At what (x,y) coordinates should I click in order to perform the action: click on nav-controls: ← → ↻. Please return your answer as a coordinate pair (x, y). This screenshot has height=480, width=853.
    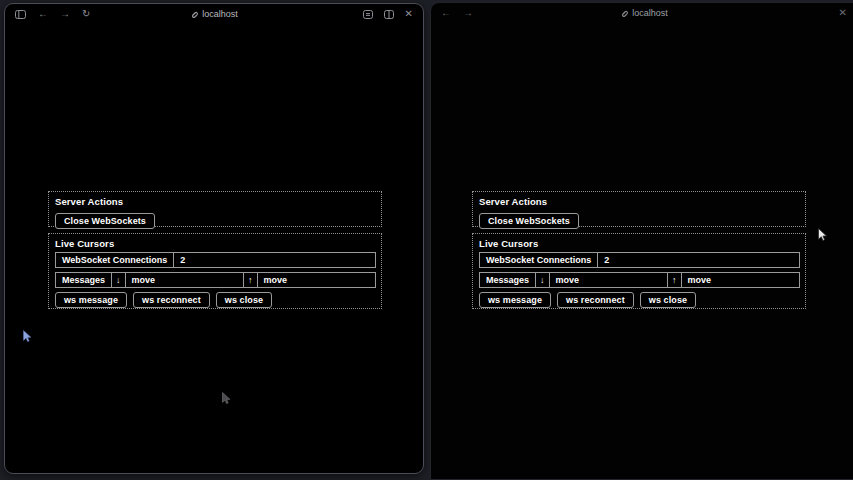
    Looking at the image, I should click on (52, 14).